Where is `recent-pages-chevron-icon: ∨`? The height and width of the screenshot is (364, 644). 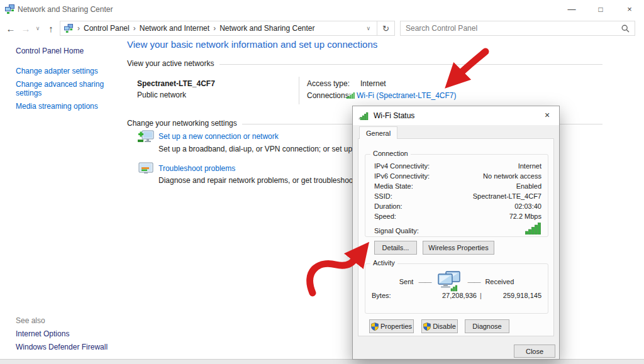 recent-pages-chevron-icon: ∨ is located at coordinates (38, 28).